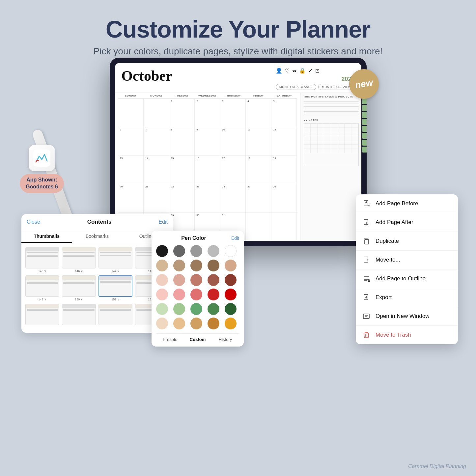 The height and width of the screenshot is (476, 476). I want to click on planner-header: October 👤 ♡ ⇔ 🔒 ✓ ⊡ 2024 Month at a Glan…, so click(238, 78).